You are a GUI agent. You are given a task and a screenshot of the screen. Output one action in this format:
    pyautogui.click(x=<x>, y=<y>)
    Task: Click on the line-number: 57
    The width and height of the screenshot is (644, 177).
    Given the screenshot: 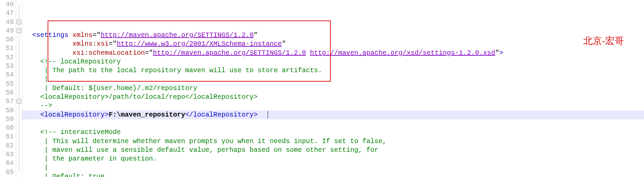 What is the action you would take?
    pyautogui.click(x=7, y=101)
    